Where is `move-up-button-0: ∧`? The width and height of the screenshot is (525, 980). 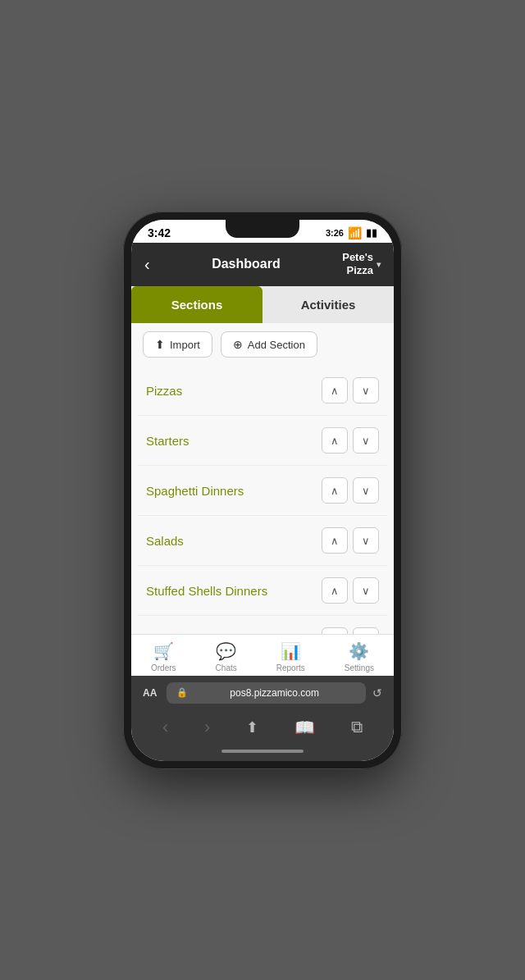
move-up-button-0: ∧ is located at coordinates (335, 390).